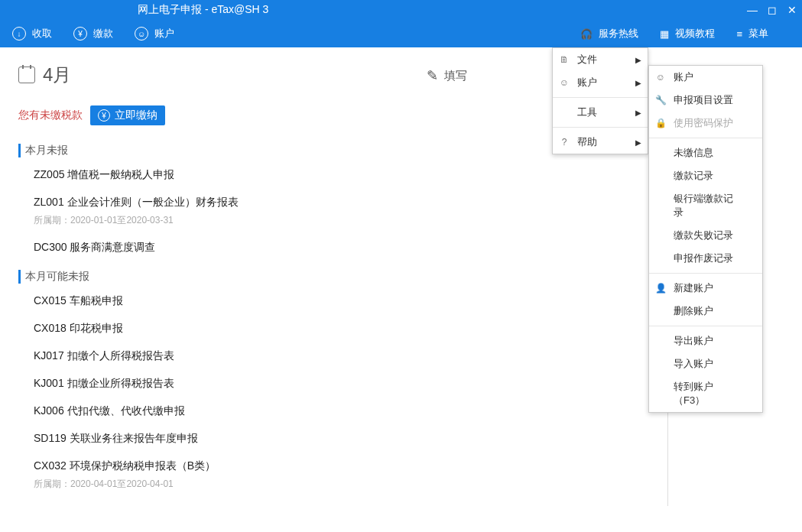 This screenshot has width=802, height=532. Describe the element at coordinates (706, 206) in the screenshot. I see `submenu-bank-record: 银行端缴款记录` at that location.